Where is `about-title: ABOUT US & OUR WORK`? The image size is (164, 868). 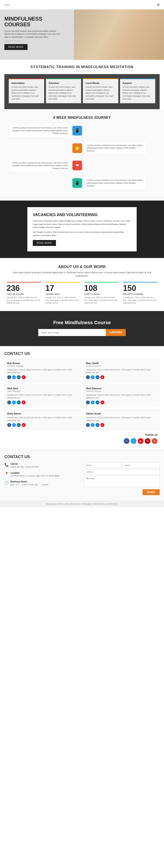
about-title: ABOUT US & OUR WORK is located at coordinates (82, 267).